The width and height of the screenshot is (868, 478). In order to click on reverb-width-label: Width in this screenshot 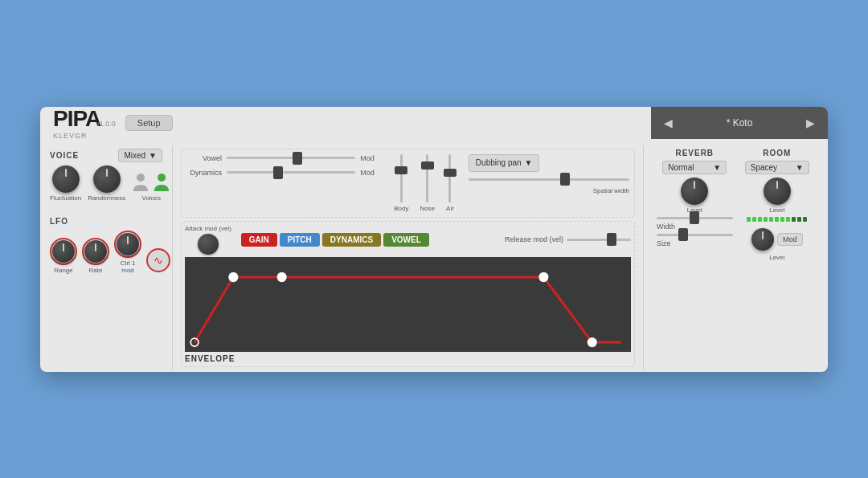, I will do `click(669, 227)`.